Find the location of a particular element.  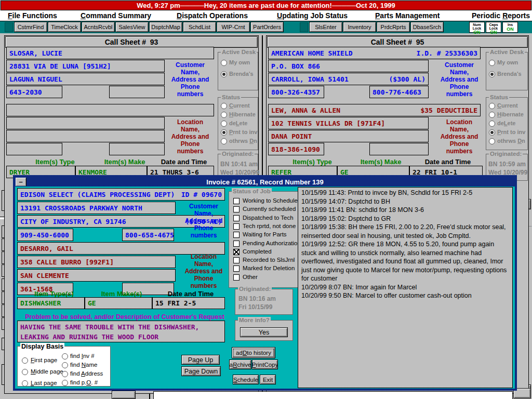

location-address-field is located at coordinates (85, 123).